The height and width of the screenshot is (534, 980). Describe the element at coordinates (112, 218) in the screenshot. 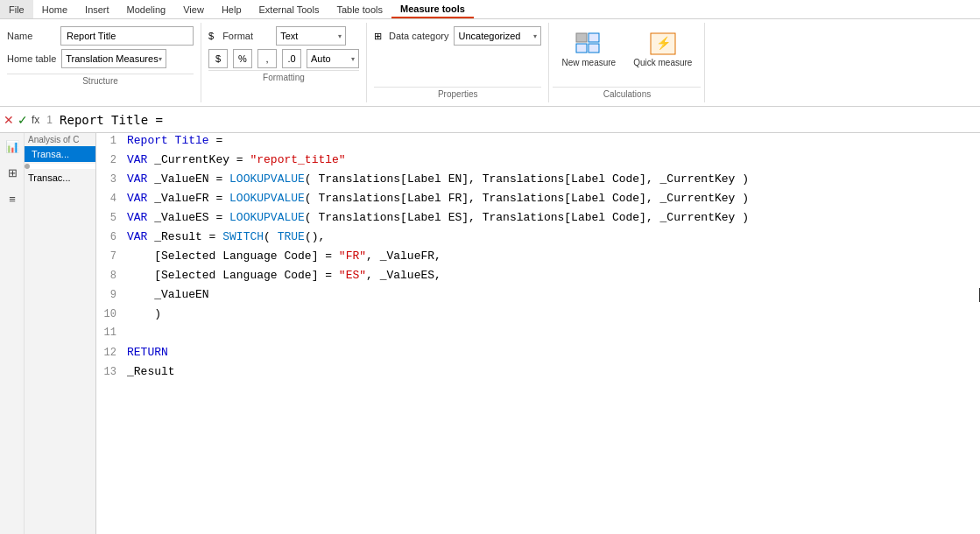

I see `line-num-5: 5` at that location.